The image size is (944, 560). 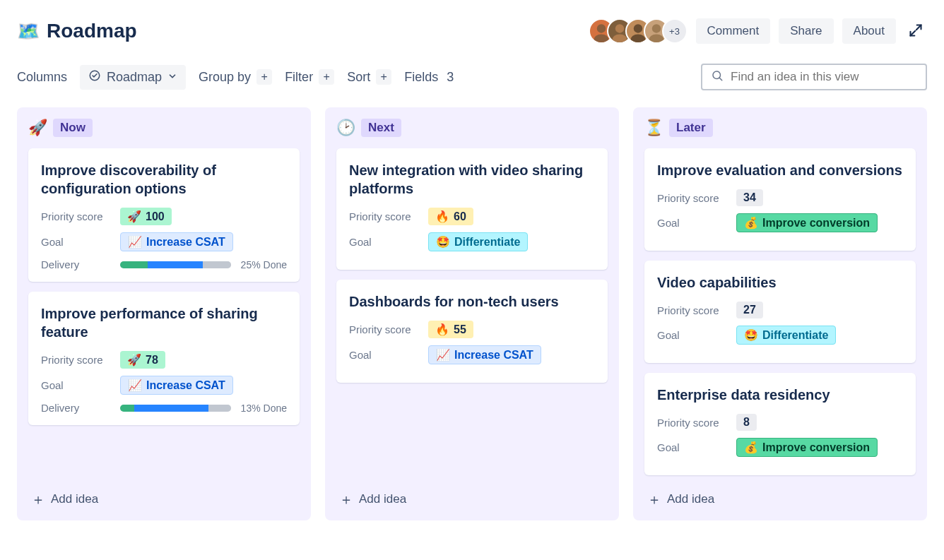 What do you see at coordinates (786, 335) in the screenshot?
I see `goal-badge: 🤩 Differentiate` at bounding box center [786, 335].